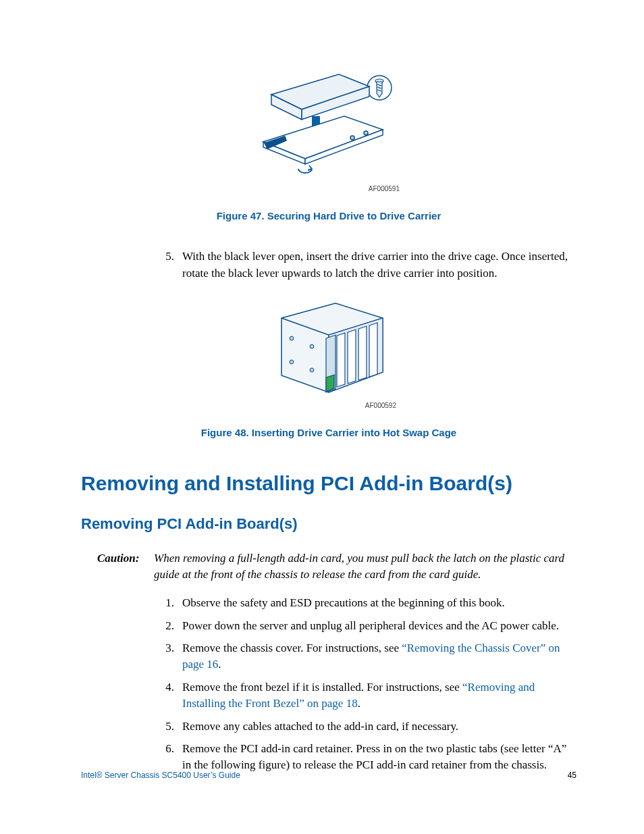 The height and width of the screenshot is (834, 644). What do you see at coordinates (379, 696) in the screenshot?
I see `step-text: Remove the front bezel if it is installe…` at bounding box center [379, 696].